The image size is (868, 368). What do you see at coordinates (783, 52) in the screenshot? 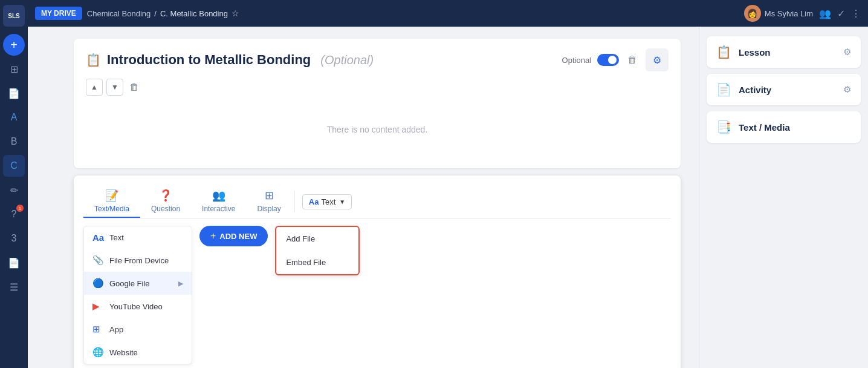
I see `right-panel-lesson: 📋 Lesson ⚙` at bounding box center [783, 52].